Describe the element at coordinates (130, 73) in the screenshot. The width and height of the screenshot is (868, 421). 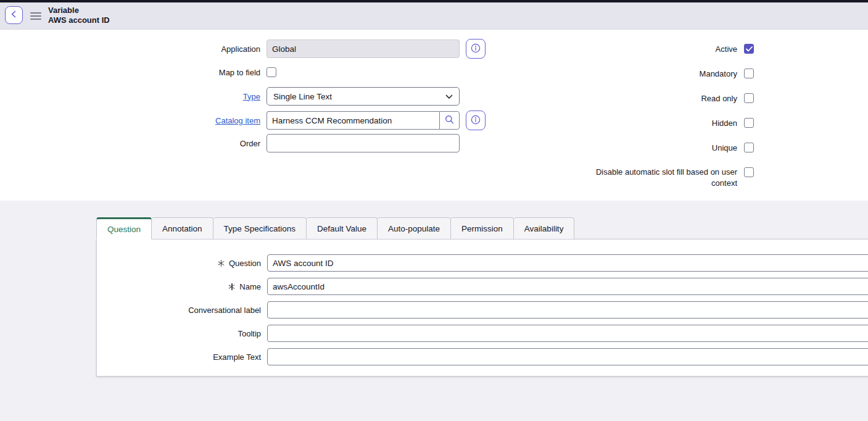
I see `map-to-field-label: Map to field` at that location.